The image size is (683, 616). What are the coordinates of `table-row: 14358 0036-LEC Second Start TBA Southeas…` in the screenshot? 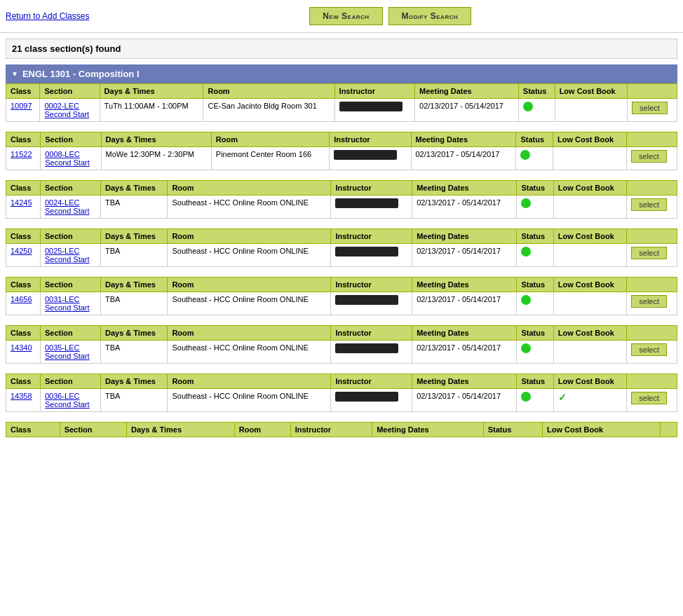 It's located at (342, 401).